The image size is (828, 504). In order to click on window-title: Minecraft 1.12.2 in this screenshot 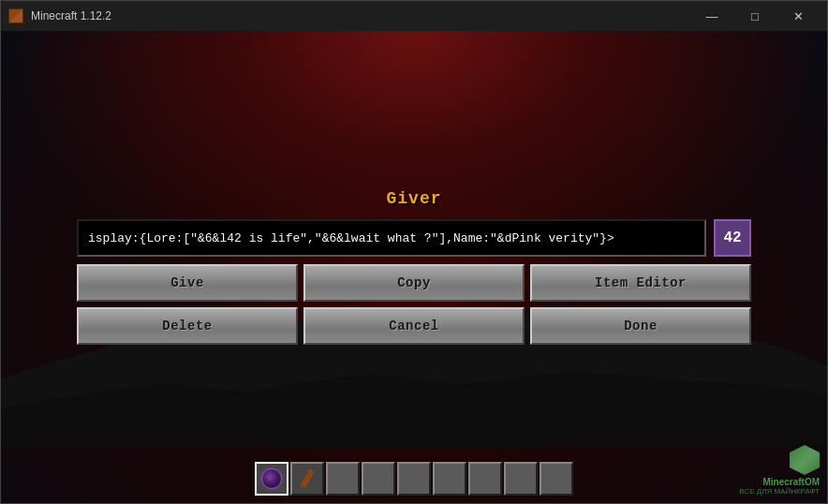, I will do `click(361, 16)`.